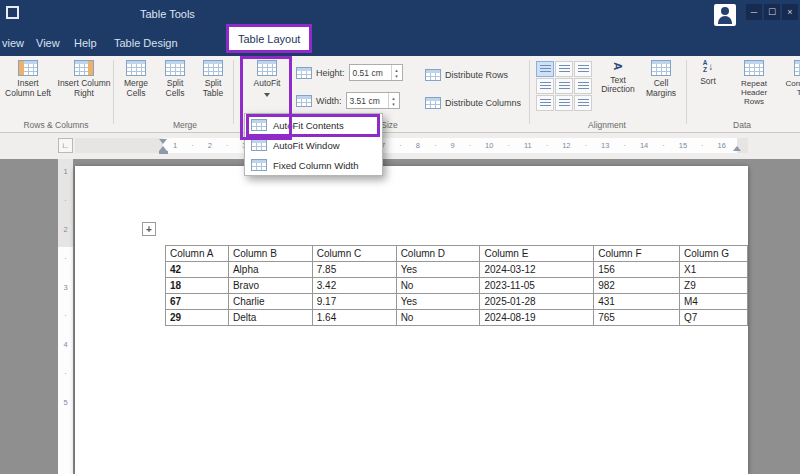 This screenshot has height=474, width=800. What do you see at coordinates (725, 15) in the screenshot?
I see `account-avatar` at bounding box center [725, 15].